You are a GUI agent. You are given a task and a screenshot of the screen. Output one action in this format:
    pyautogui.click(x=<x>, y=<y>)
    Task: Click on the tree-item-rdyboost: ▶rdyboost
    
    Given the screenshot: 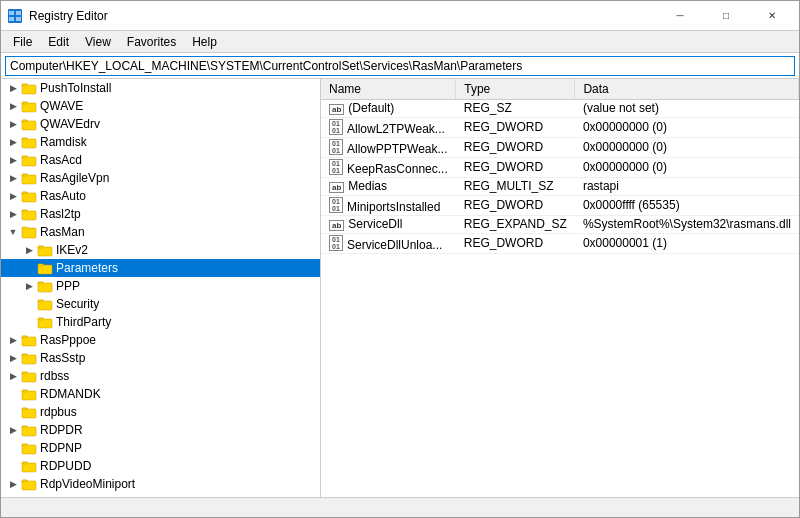 What is the action you would take?
    pyautogui.click(x=160, y=495)
    